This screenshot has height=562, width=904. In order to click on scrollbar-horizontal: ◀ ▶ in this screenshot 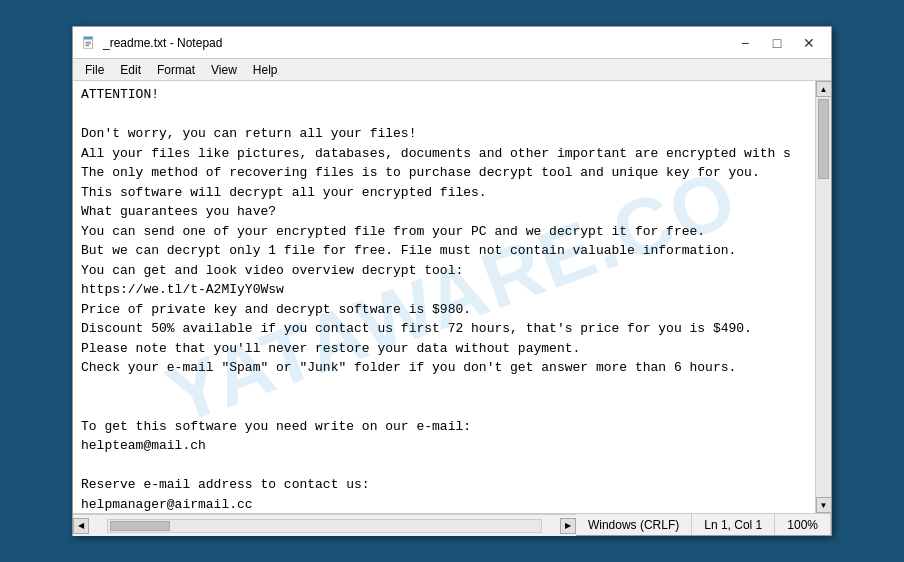, I will do `click(324, 525)`.